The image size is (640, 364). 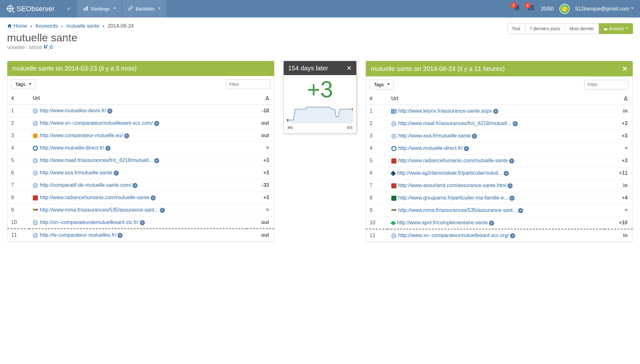 I want to click on bar-chart-icon, so click(x=86, y=9).